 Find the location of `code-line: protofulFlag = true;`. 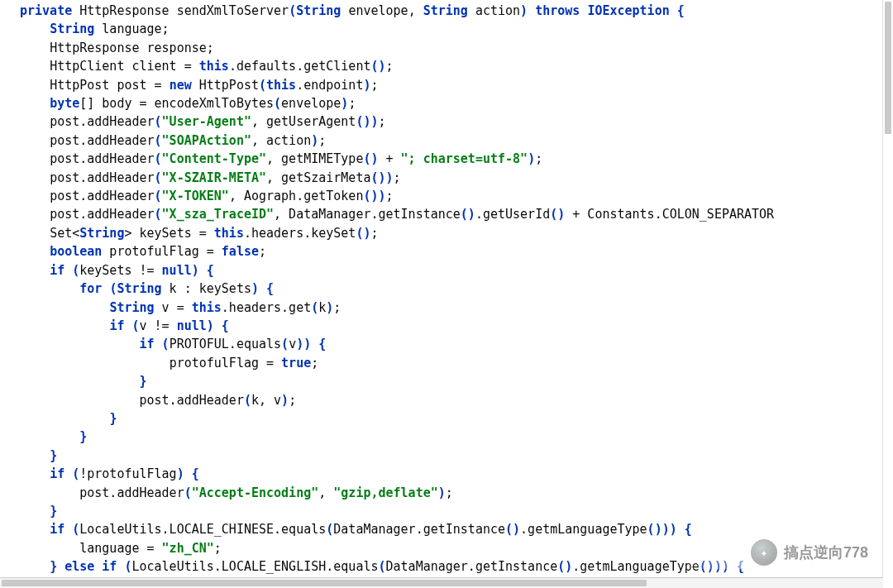

code-line: protofulFlag = true; is located at coordinates (245, 363).